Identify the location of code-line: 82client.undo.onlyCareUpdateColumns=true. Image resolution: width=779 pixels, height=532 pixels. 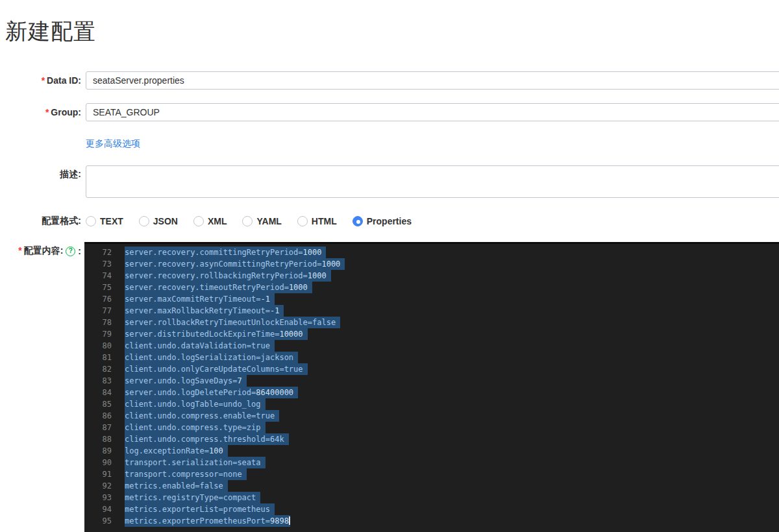
(432, 369).